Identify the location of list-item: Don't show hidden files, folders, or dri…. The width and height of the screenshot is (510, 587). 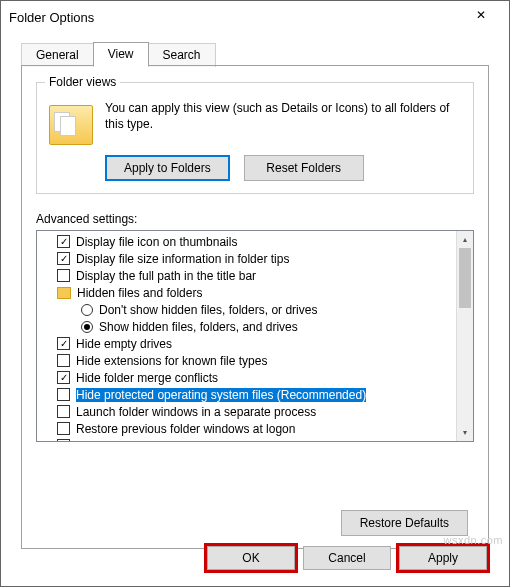
(255, 310).